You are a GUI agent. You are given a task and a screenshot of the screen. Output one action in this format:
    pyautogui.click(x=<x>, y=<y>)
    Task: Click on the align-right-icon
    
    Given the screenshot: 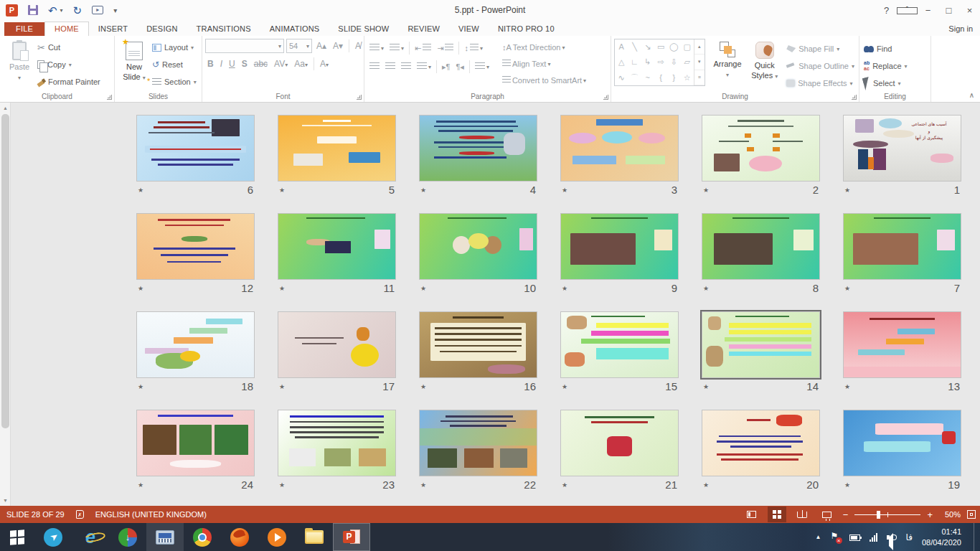 What is the action you would take?
    pyautogui.click(x=406, y=67)
    